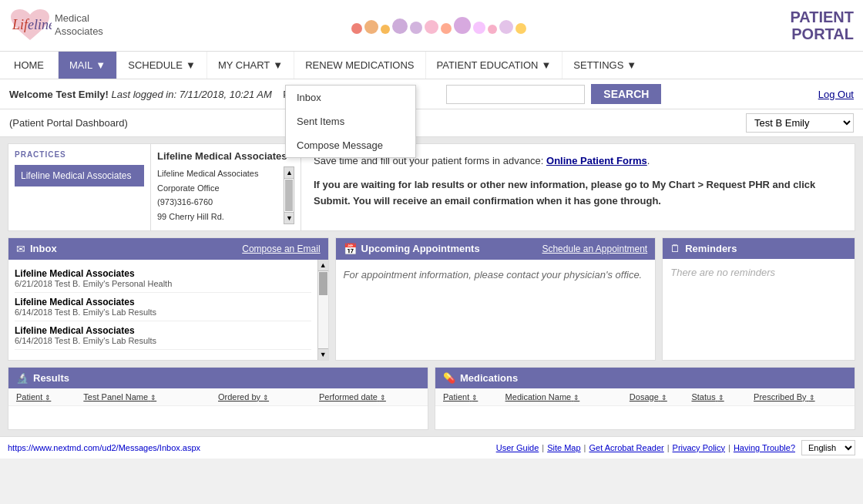 The width and height of the screenshot is (863, 504). What do you see at coordinates (22, 378) in the screenshot?
I see `results-icon: 🔬` at bounding box center [22, 378].